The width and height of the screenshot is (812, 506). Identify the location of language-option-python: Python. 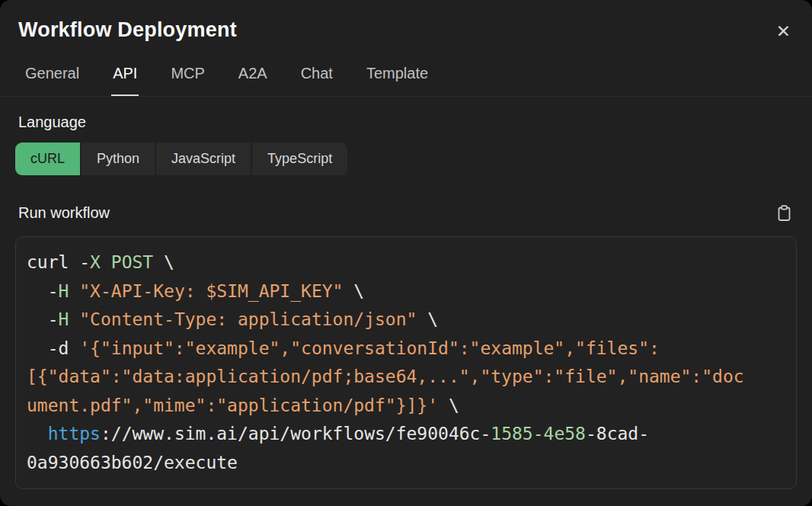
(118, 159).